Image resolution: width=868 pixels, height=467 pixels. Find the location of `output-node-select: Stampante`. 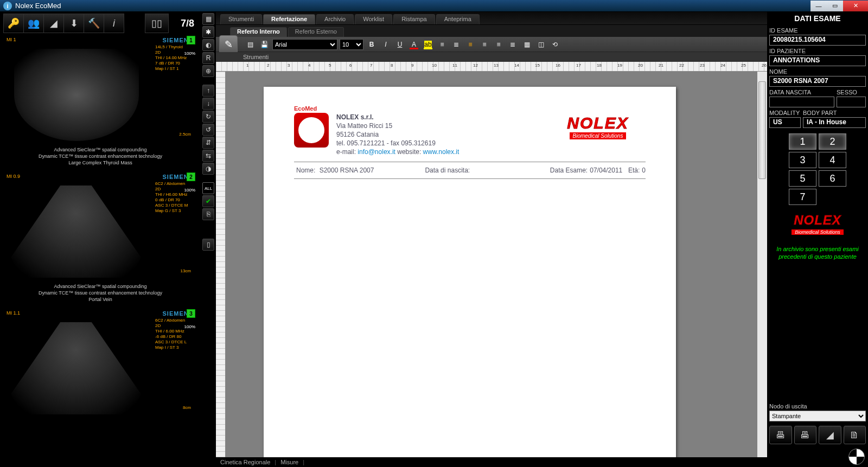

output-node-select: Stampante is located at coordinates (818, 416).